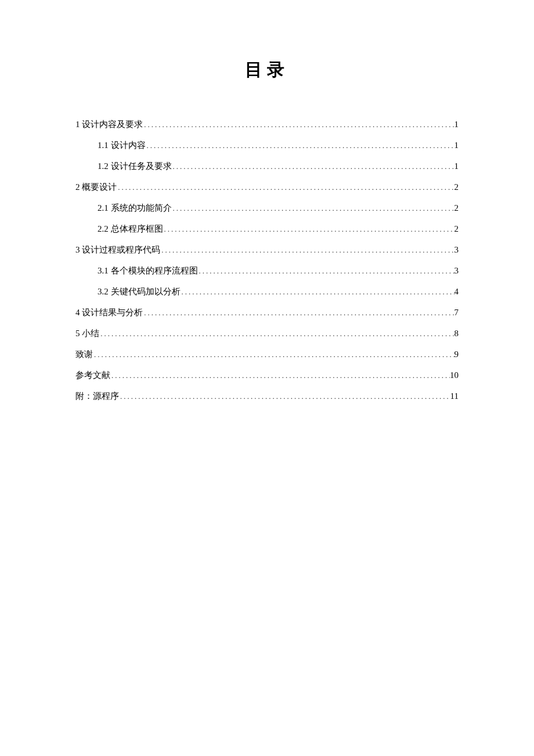 The height and width of the screenshot is (756, 534). Describe the element at coordinates (457, 354) in the screenshot. I see `toc-page-number: 9` at that location.